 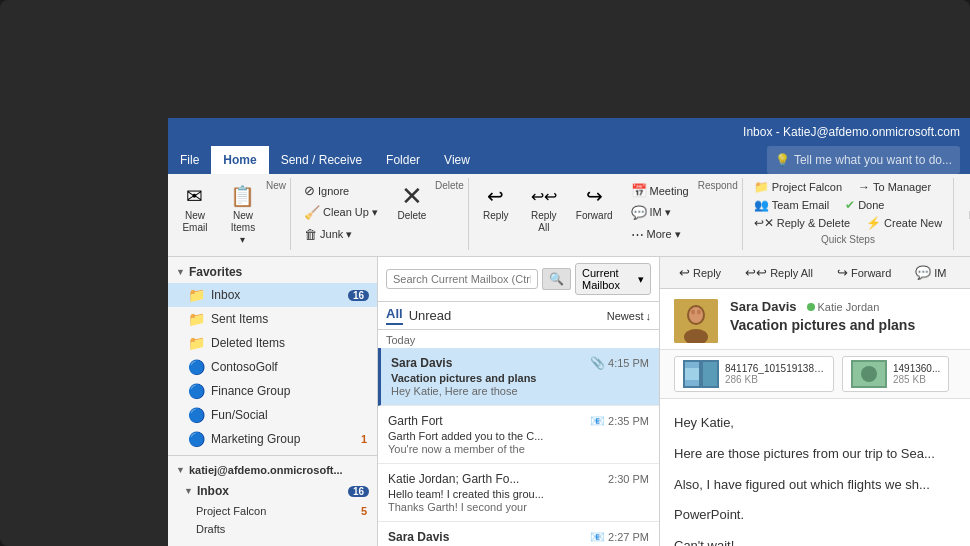 I want to click on sidebar-project-falcon: Project Falcon 5, so click(x=272, y=511).